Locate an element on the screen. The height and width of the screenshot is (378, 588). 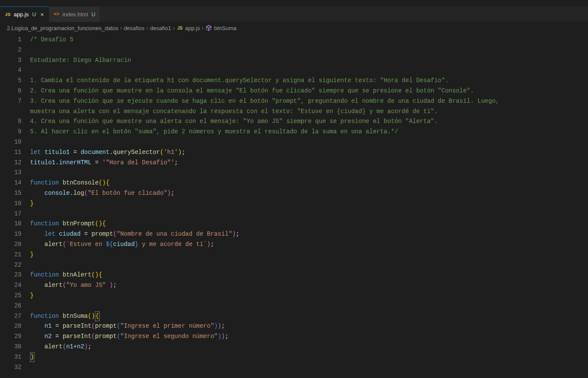
tab-index-html: <> index.html U is located at coordinates (75, 14).